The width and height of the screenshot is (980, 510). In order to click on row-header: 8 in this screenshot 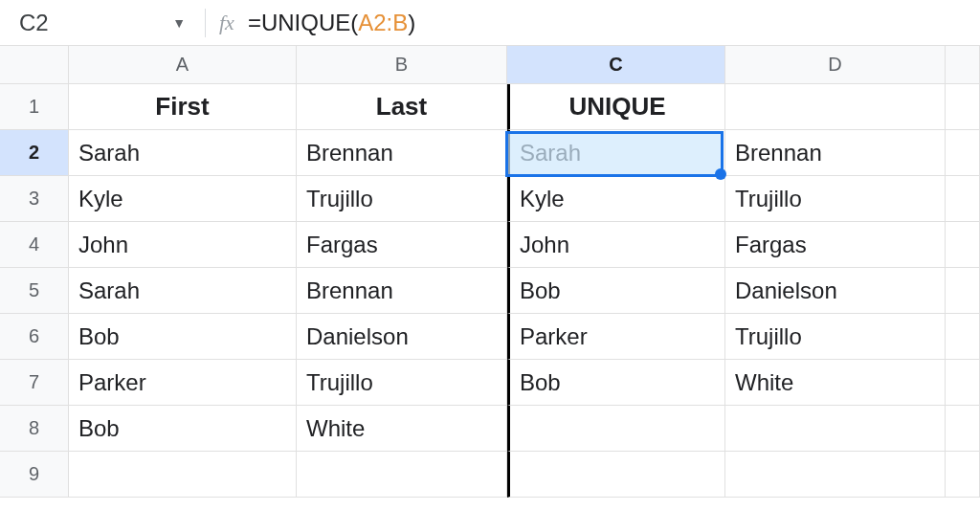, I will do `click(34, 429)`.